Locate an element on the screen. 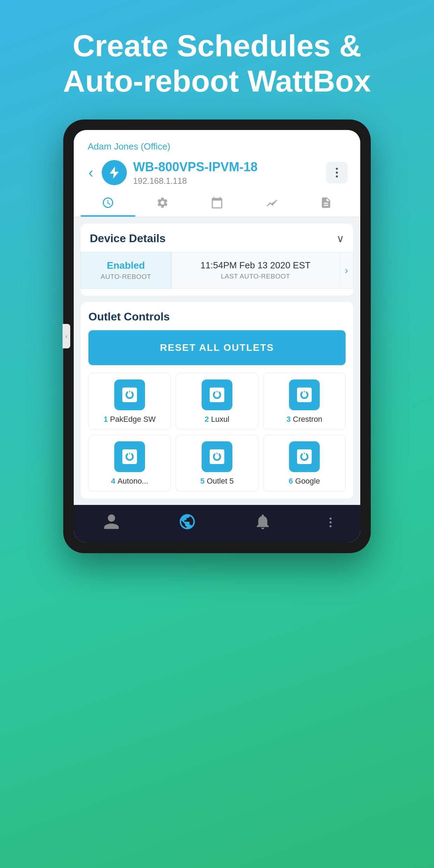  auto-reboot-value: Enabled is located at coordinates (126, 266).